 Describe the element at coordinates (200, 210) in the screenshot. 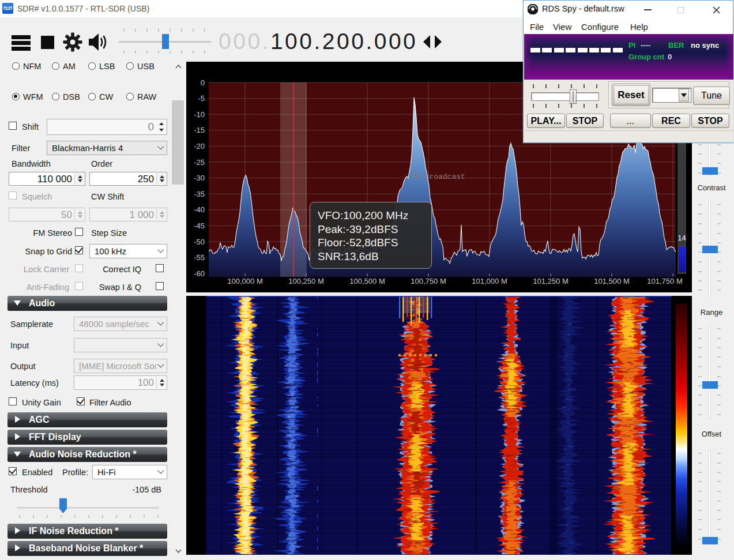

I see `svg-text: -40` at that location.